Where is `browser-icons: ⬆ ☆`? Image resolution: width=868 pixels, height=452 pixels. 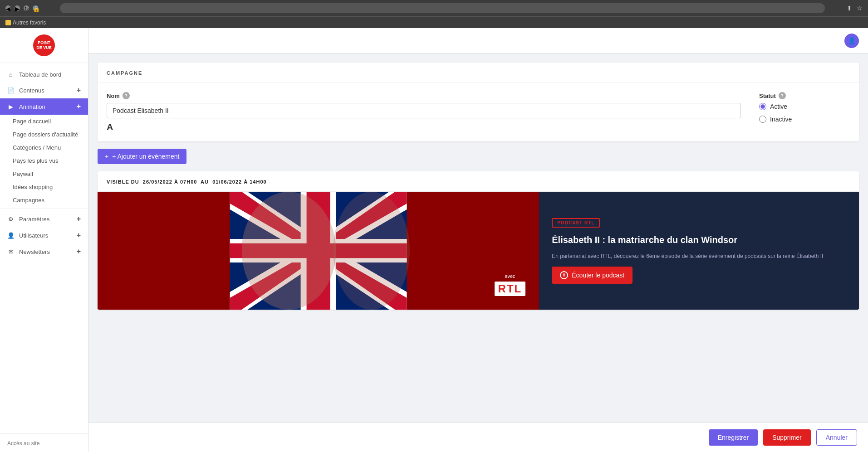 browser-icons: ⬆ ☆ is located at coordinates (855, 8).